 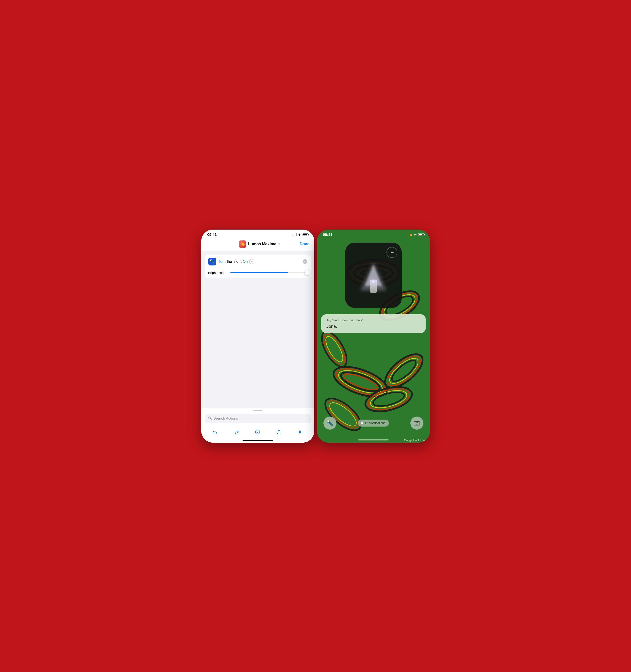 I want to click on app-icon: ☀️, so click(x=243, y=244).